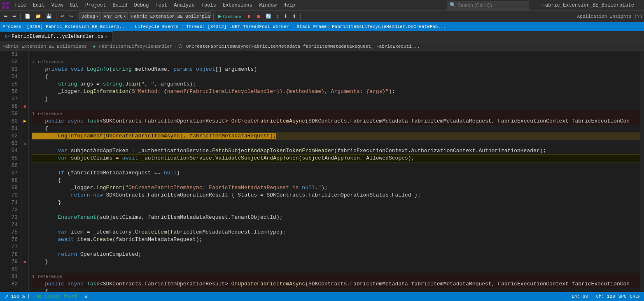 This screenshot has width=644, height=301. What do you see at coordinates (63, 16) in the screenshot?
I see `undo-button: ↩` at bounding box center [63, 16].